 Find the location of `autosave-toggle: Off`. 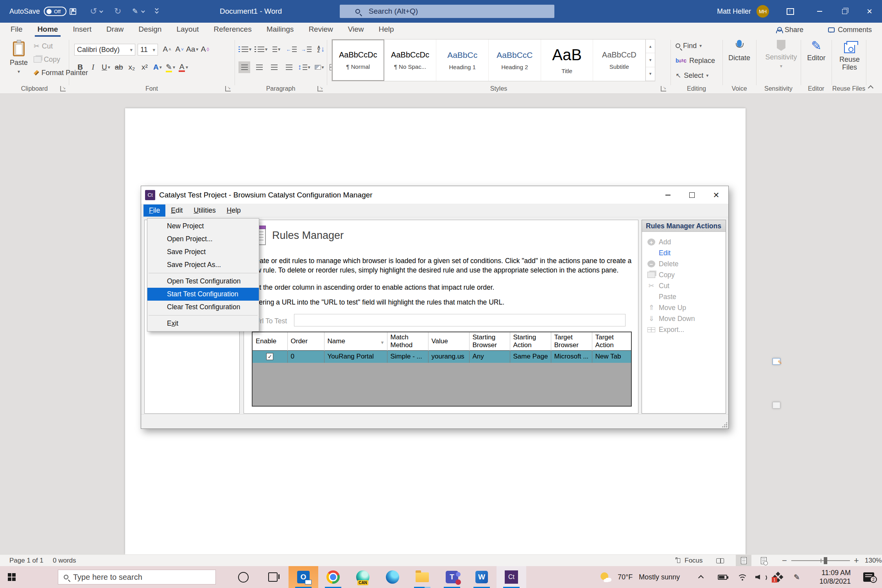

autosave-toggle: Off is located at coordinates (55, 11).